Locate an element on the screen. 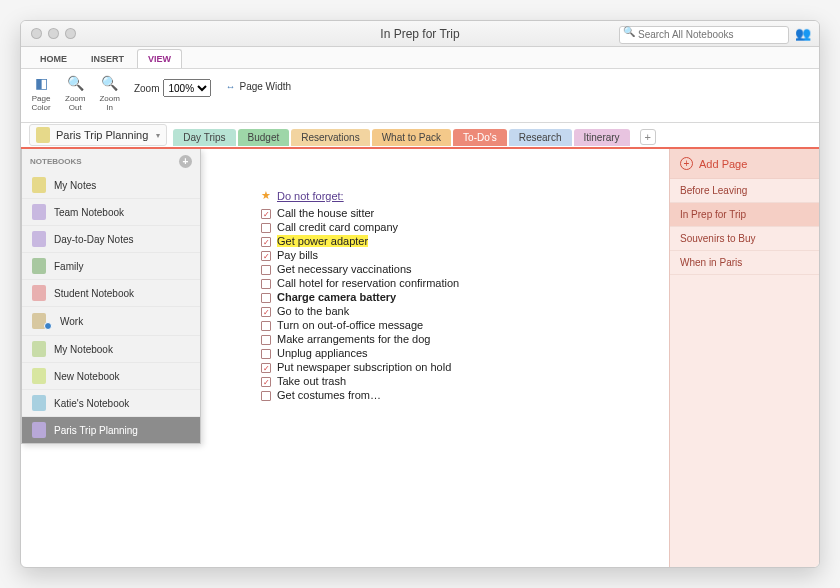 The width and height of the screenshot is (840, 588). notebook-label: New Notebook is located at coordinates (87, 376).